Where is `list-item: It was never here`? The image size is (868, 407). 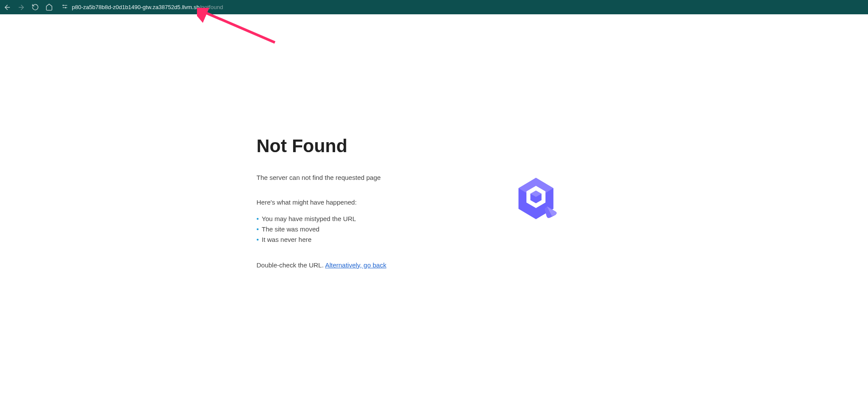 list-item: It was never here is located at coordinates (434, 240).